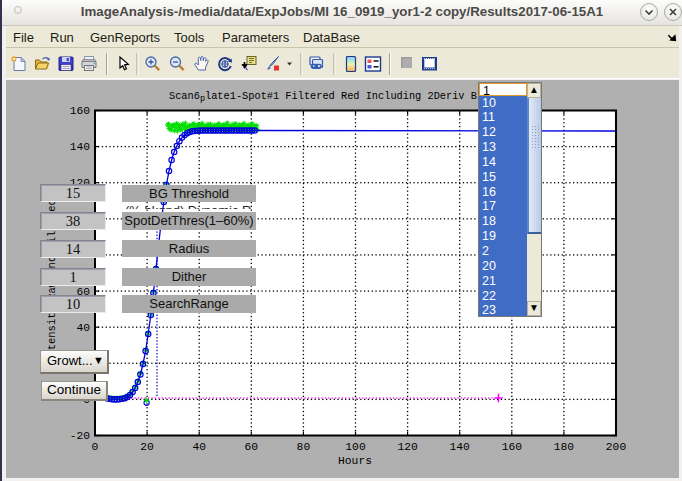 The height and width of the screenshot is (481, 682). Describe the element at coordinates (616, 447) in the screenshot. I see `svg-text: 200` at that location.